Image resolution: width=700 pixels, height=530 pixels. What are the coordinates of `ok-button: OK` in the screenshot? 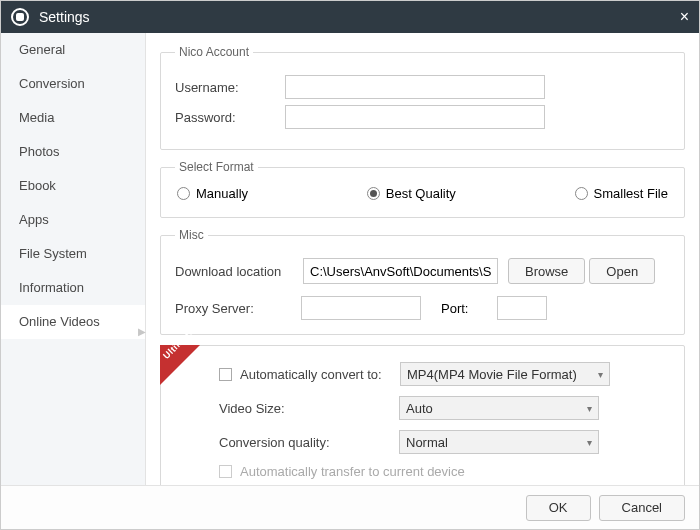 It's located at (558, 508).